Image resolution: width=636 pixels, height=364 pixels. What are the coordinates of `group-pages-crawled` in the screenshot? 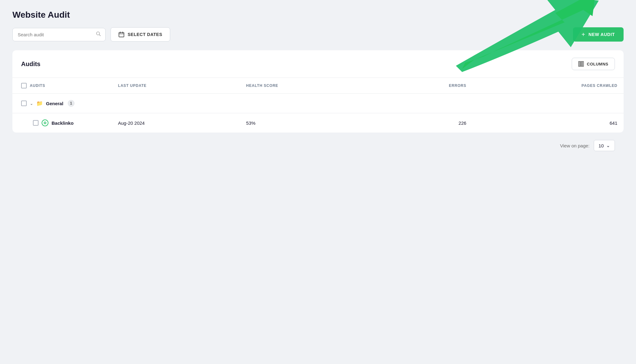 It's located at (548, 104).